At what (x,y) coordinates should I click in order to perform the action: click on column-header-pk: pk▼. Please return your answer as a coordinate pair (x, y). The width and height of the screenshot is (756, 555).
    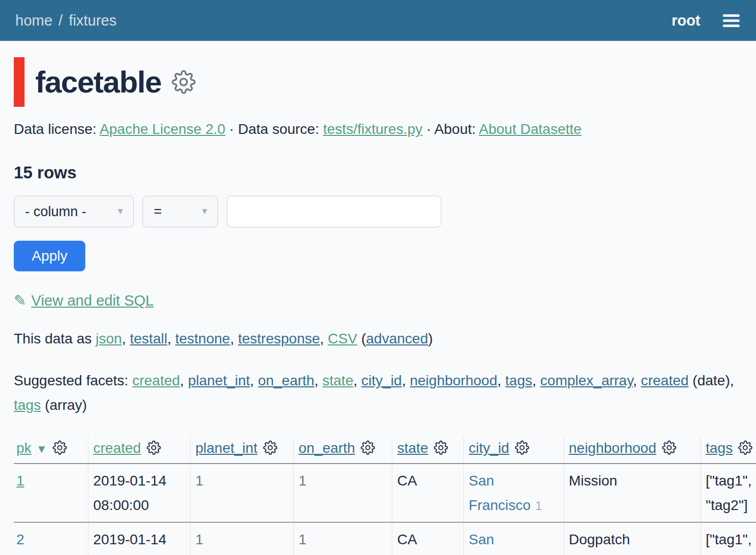
    Looking at the image, I should click on (51, 450).